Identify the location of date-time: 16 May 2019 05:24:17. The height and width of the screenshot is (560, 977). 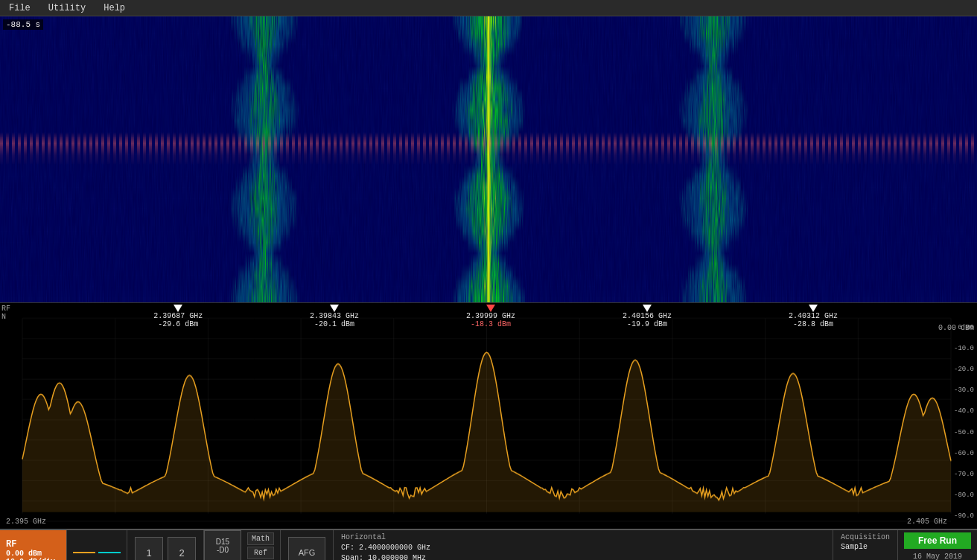
(938, 556).